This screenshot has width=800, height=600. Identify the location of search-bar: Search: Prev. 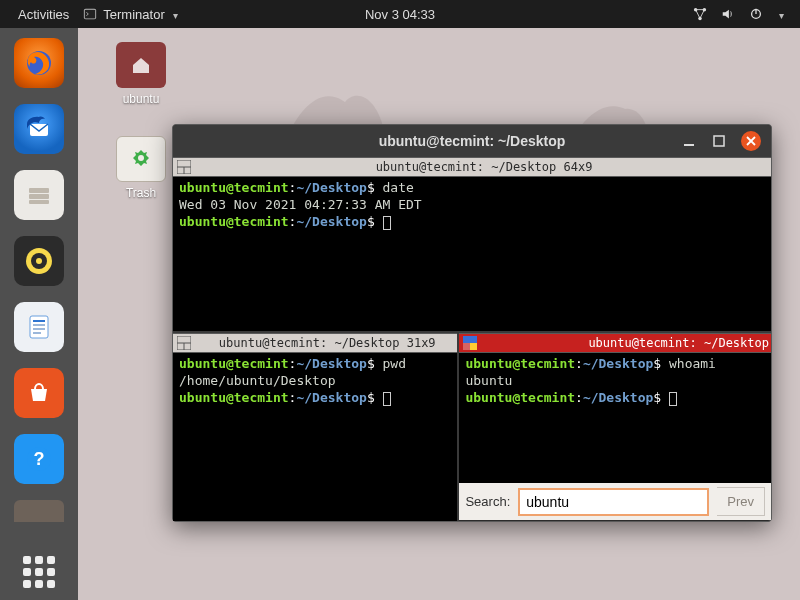
(615, 502).